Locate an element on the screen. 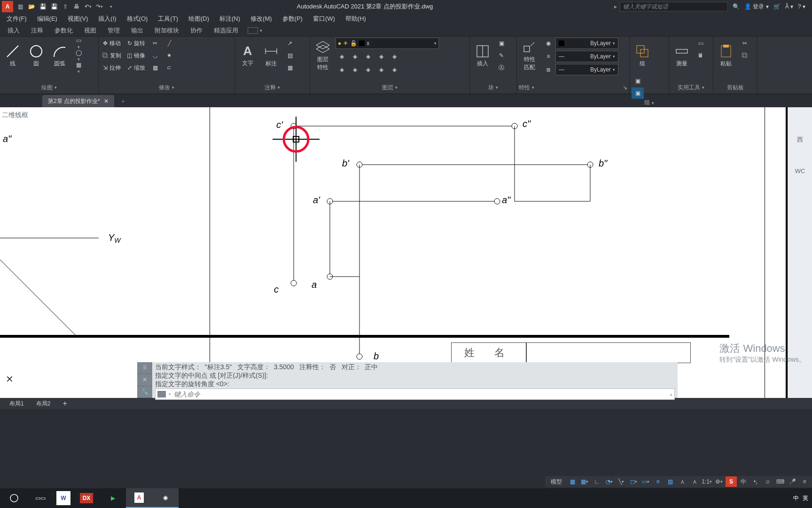 The image size is (812, 508). table-icon: ▤ is located at coordinates (290, 56).